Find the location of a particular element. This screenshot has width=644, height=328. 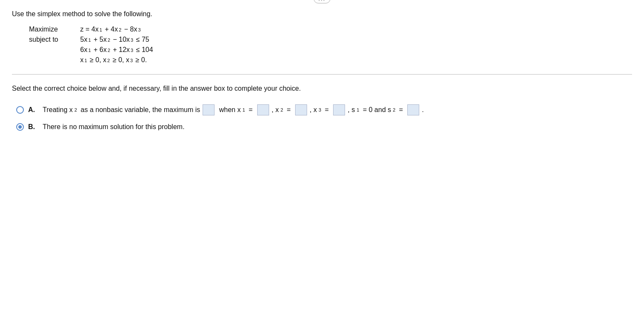

subject-to-row: subject to 5x1 + 5x2 − 10x3 ≤ 75 is located at coordinates (331, 40).